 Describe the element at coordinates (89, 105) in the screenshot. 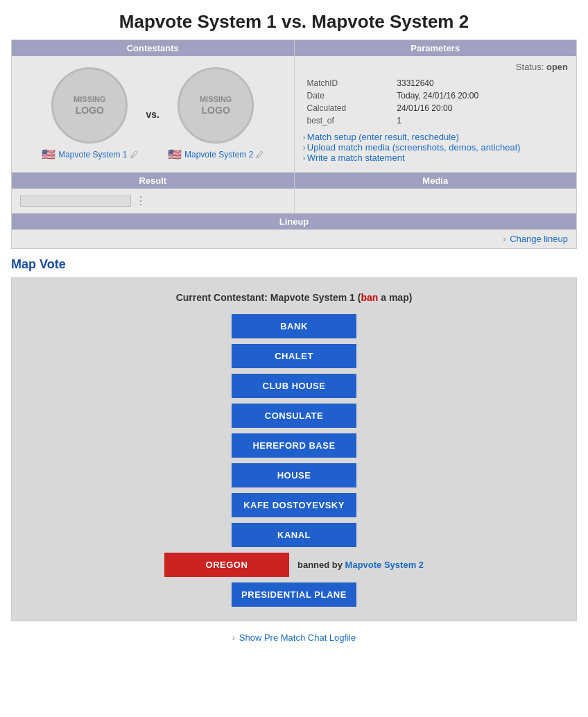

I see `team1-logo: MISSING LOGO` at that location.